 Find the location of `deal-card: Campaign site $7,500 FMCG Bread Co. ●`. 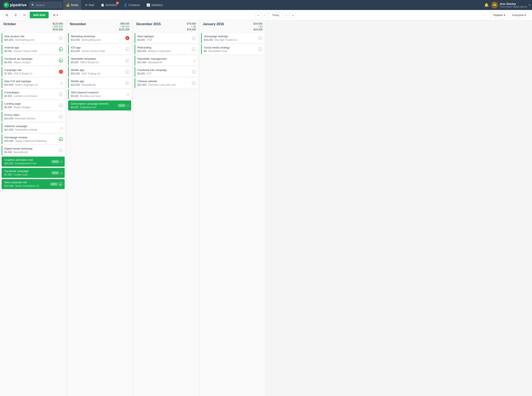

deal-card: Campaign site $7,500 FMCG Bread Co. ● is located at coordinates (33, 72).